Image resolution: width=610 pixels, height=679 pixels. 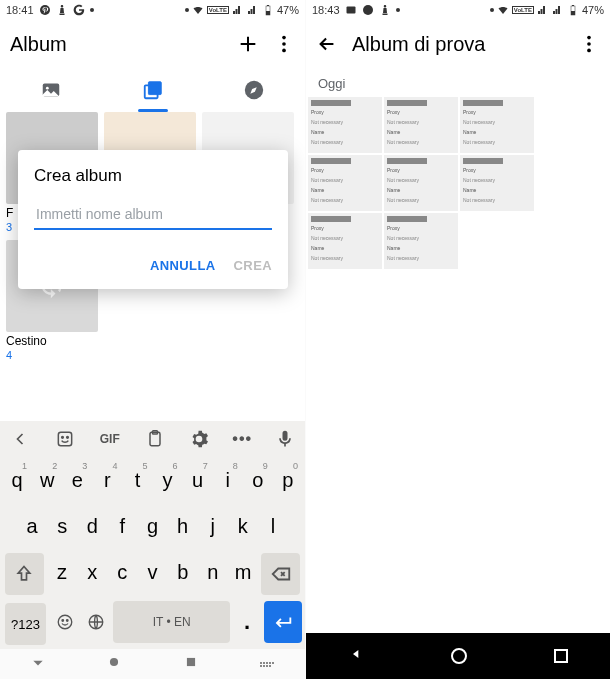 What do you see at coordinates (110, 439) in the screenshot?
I see `gif-button: GIF` at bounding box center [110, 439].